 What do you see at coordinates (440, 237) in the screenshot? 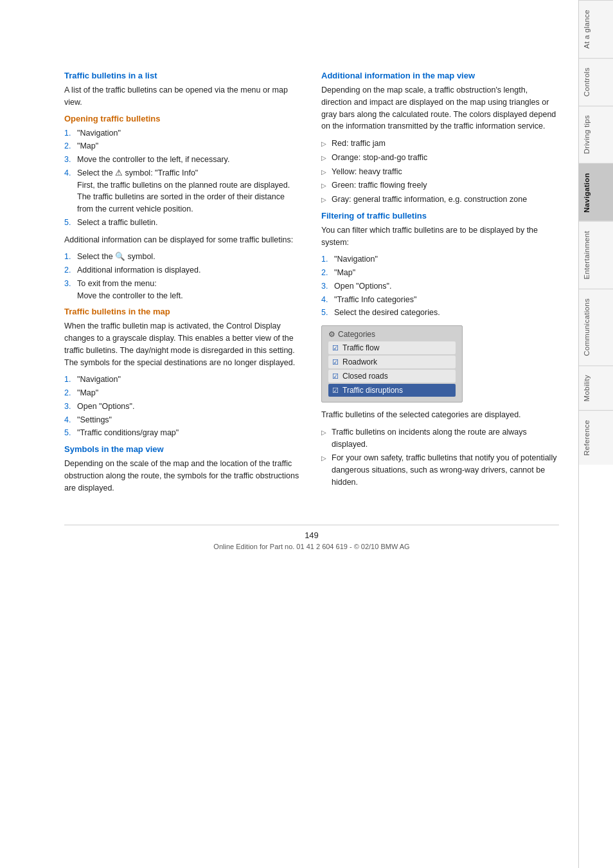
I see `filtering-text: You can filter which traffic bulletins a…` at bounding box center [440, 237].